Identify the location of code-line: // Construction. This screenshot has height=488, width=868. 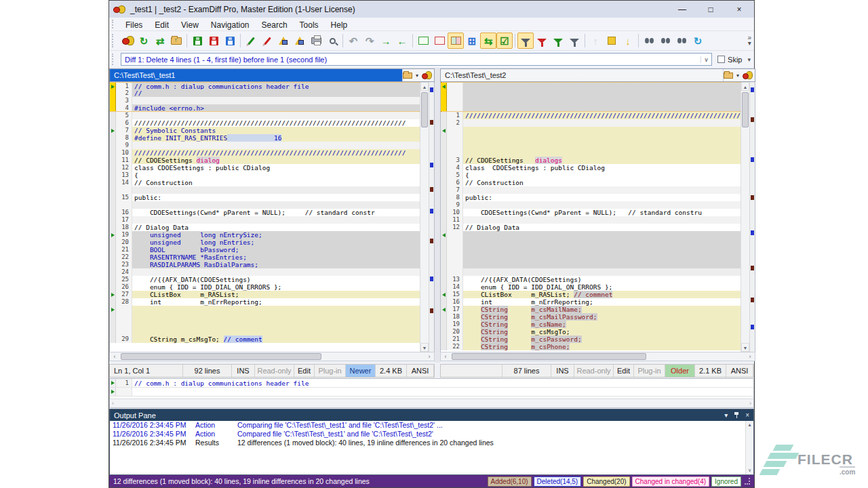
(276, 183).